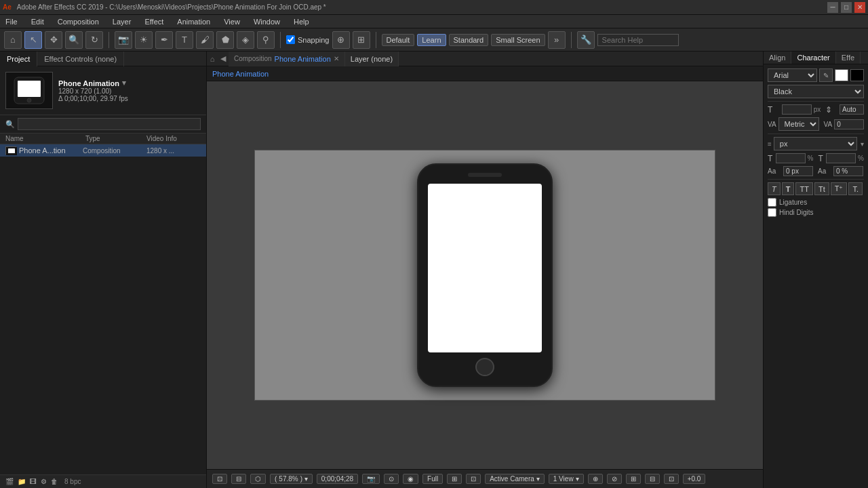 Image resolution: width=868 pixels, height=488 pixels. What do you see at coordinates (788, 188) in the screenshot?
I see `bold-button: T` at bounding box center [788, 188].